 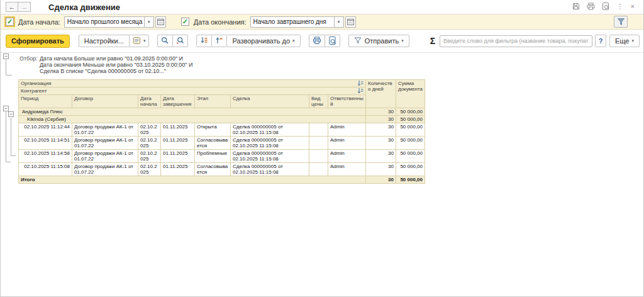 What do you see at coordinates (219, 41) in the screenshot?
I see `collapse-groups-button` at bounding box center [219, 41].